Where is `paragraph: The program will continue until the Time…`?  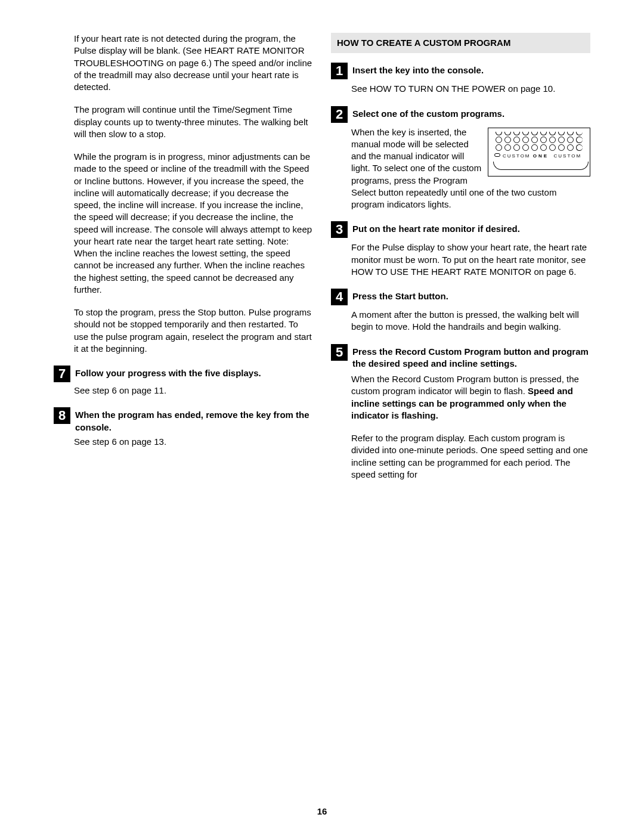
paragraph: The program will continue until the Time… is located at coordinates (193, 122).